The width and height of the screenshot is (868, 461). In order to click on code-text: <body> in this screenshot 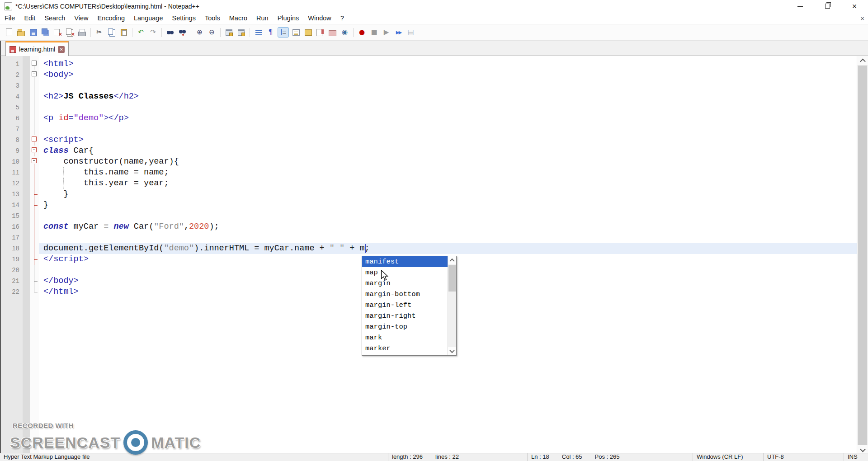, I will do `click(448, 75)`.